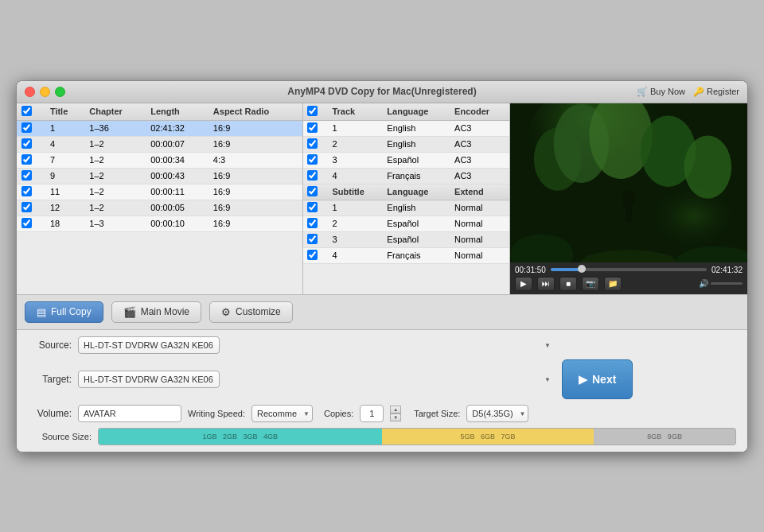 The height and width of the screenshot is (532, 764). What do you see at coordinates (355, 144) in the screenshot?
I see `track-num-cell: 2` at bounding box center [355, 144].